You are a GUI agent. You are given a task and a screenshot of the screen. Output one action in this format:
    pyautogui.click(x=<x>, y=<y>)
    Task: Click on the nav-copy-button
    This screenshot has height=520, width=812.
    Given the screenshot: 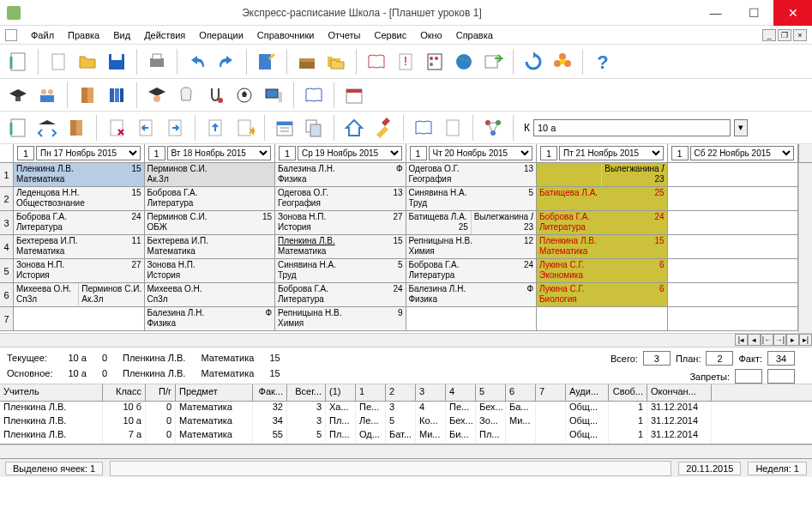 What is the action you would take?
    pyautogui.click(x=314, y=128)
    